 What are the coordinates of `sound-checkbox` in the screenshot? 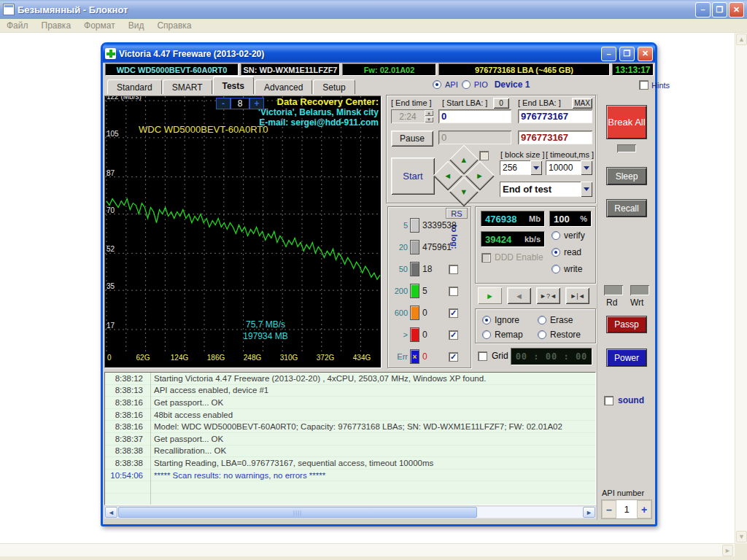 It's located at (608, 401).